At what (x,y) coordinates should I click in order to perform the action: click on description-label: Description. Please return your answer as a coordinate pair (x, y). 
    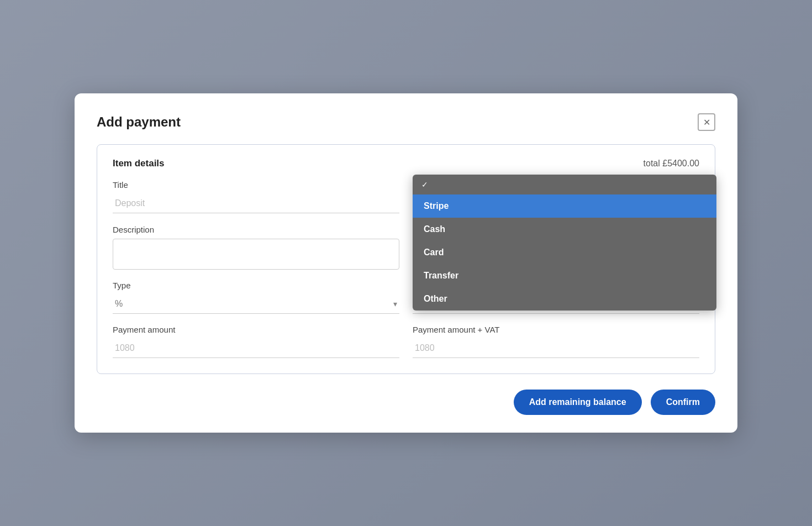
    Looking at the image, I should click on (256, 230).